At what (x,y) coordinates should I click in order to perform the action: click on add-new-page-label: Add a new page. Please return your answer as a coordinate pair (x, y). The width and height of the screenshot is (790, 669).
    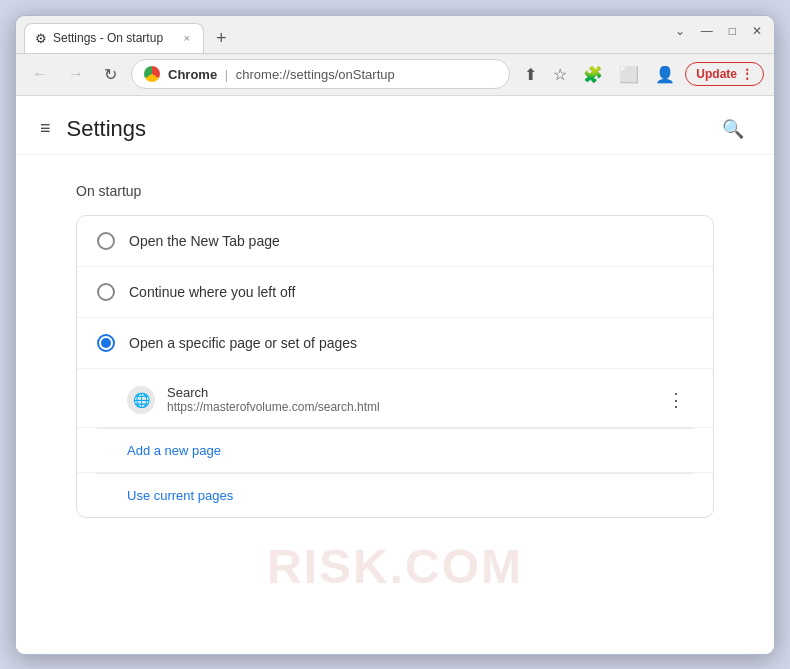
    Looking at the image, I should click on (174, 450).